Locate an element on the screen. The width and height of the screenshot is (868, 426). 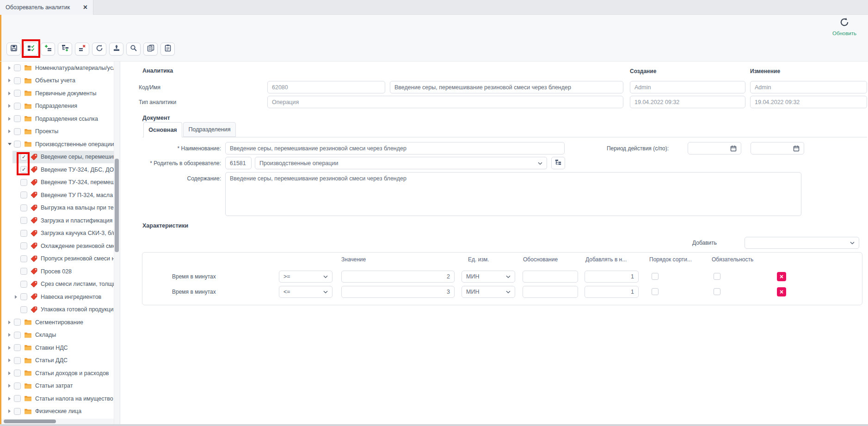
delete-item-button is located at coordinates (82, 49).